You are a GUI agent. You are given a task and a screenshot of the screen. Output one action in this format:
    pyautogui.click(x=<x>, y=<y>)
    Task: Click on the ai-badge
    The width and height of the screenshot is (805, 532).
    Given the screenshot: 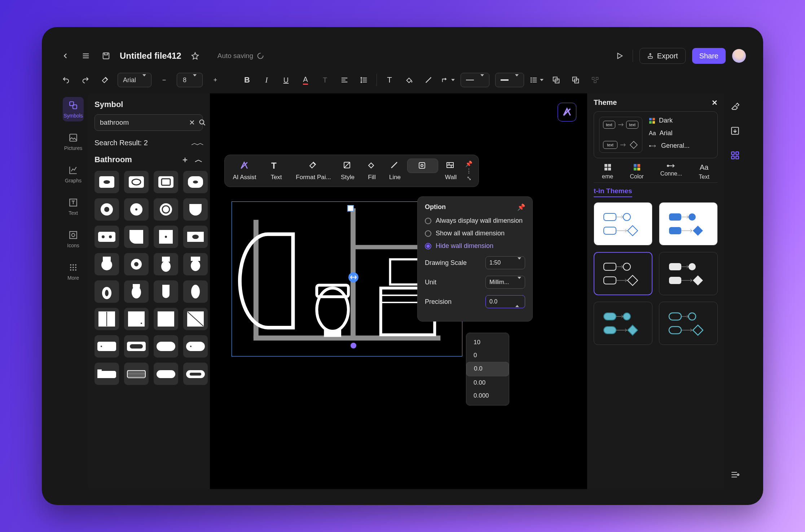 What is the action you would take?
    pyautogui.click(x=567, y=112)
    